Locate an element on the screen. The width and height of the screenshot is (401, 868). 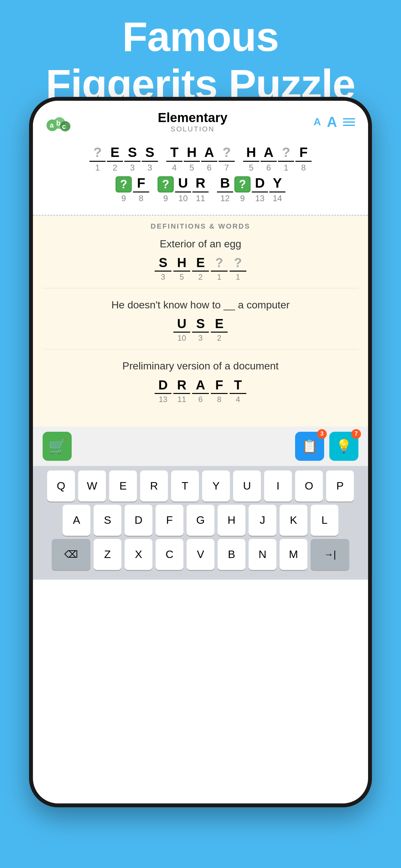
cipher-cell: E 2 is located at coordinates (115, 159).